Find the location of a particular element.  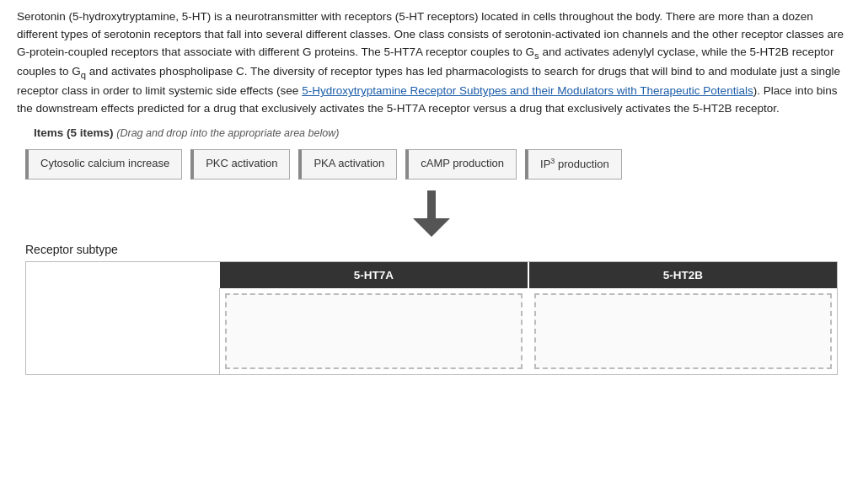

items-header: Items (5 items) (Drag and drop into the … is located at coordinates (440, 133).